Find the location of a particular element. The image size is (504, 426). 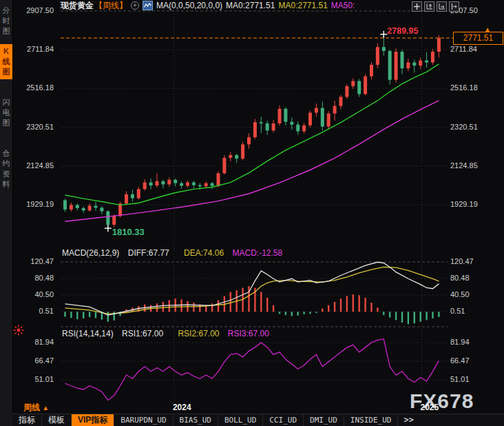

toolbar-item-dmi_ud: DMI_UD is located at coordinates (324, 420).